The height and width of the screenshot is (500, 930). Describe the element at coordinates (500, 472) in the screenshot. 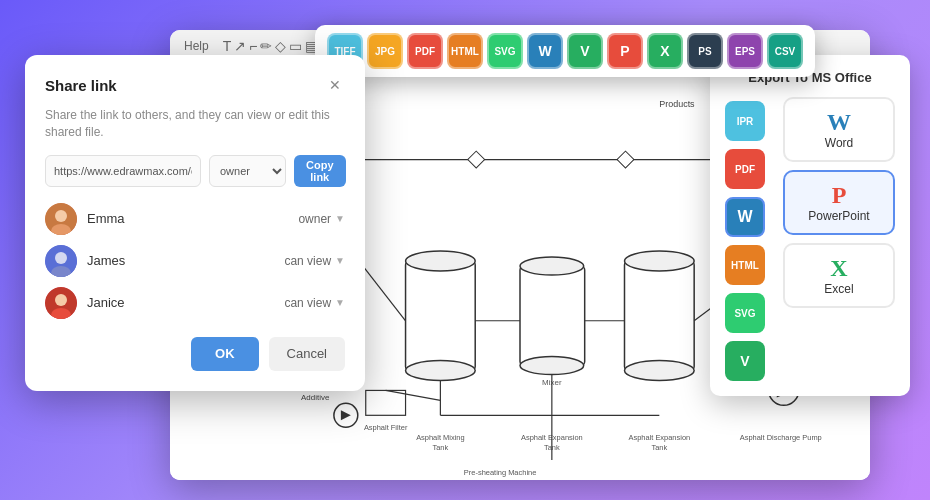

I see `svg-text: Pre-sheating Machine` at that location.